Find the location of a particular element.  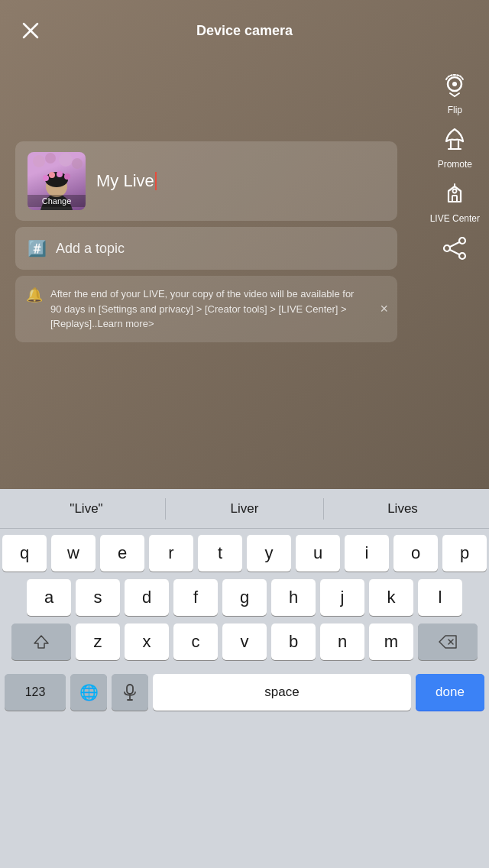

keyboard-row-3: z x c v b n m is located at coordinates (244, 642).